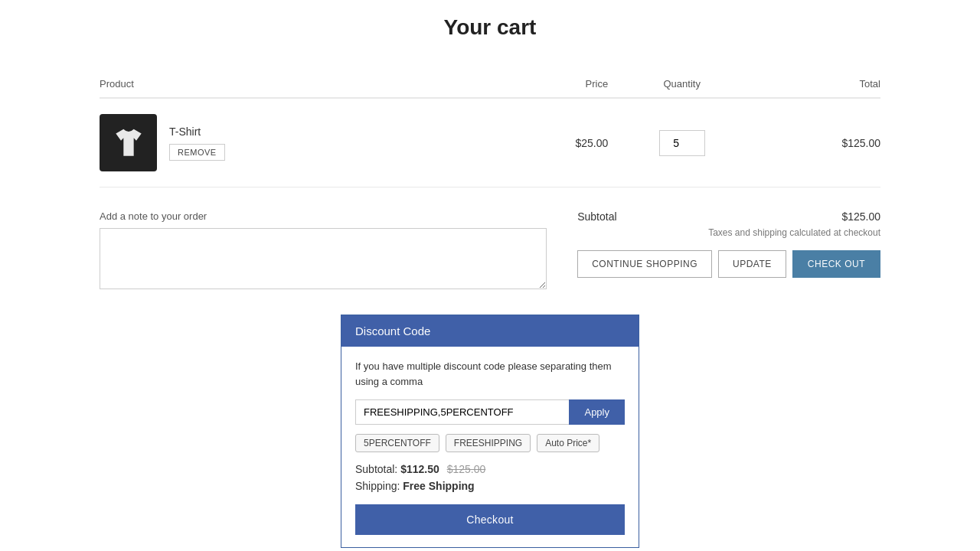 The width and height of the screenshot is (980, 551). Describe the element at coordinates (438, 486) in the screenshot. I see `discount-shipping-value: Free Shipping` at that location.